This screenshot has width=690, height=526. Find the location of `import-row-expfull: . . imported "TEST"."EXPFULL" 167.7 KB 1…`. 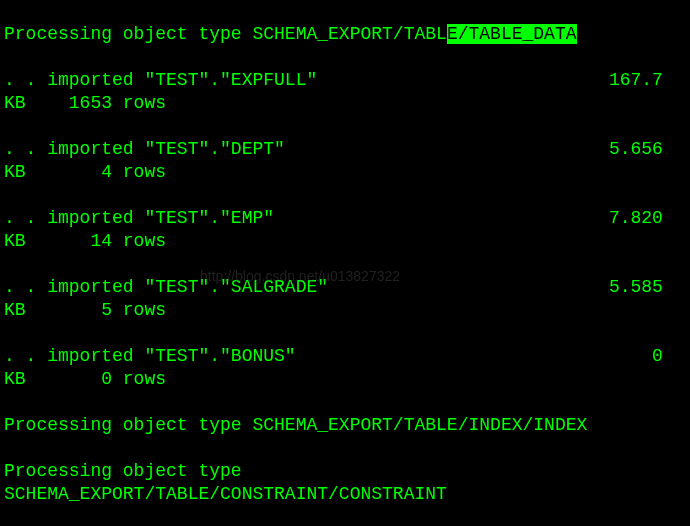

import-row-expfull: . . imported "TEST"."EXPFULL" 167.7 KB 1… is located at coordinates (345, 92).